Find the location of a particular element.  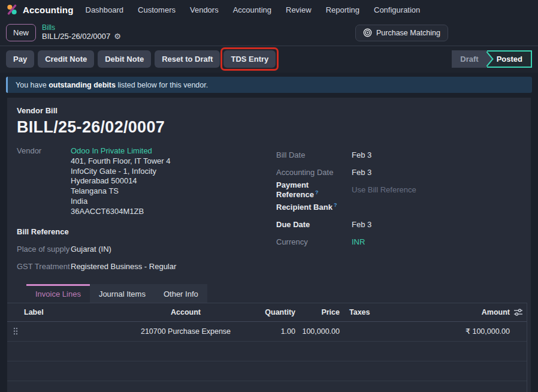

bill-reference-label: Bill Reference is located at coordinates (44, 231).